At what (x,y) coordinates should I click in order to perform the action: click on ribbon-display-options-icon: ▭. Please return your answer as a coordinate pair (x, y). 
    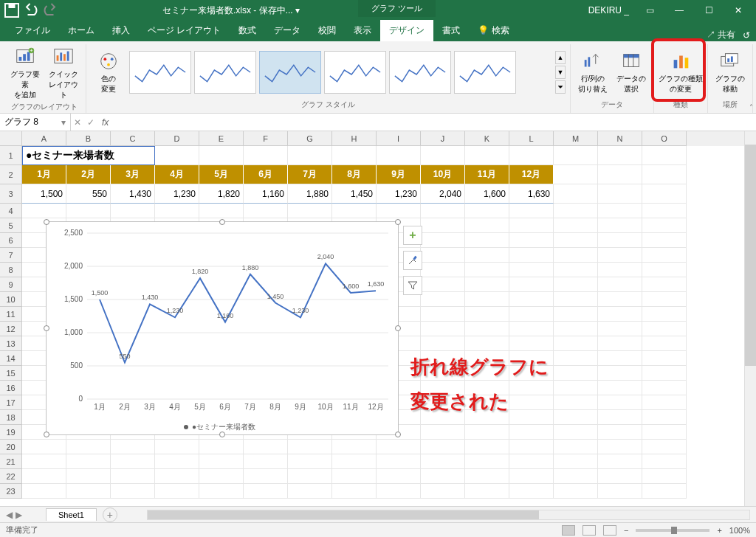
    Looking at the image, I should click on (650, 10).